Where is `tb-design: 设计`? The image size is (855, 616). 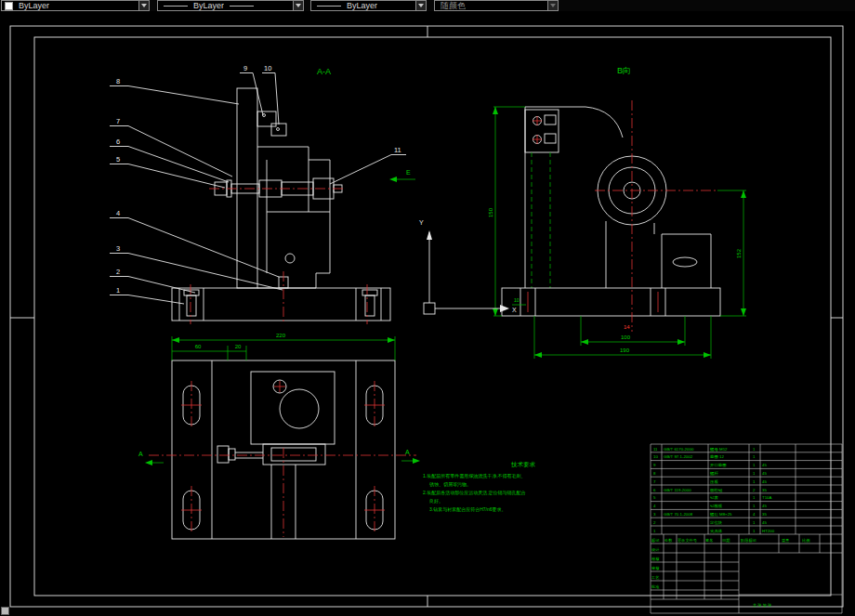
tb-design: 设计 is located at coordinates (656, 550).